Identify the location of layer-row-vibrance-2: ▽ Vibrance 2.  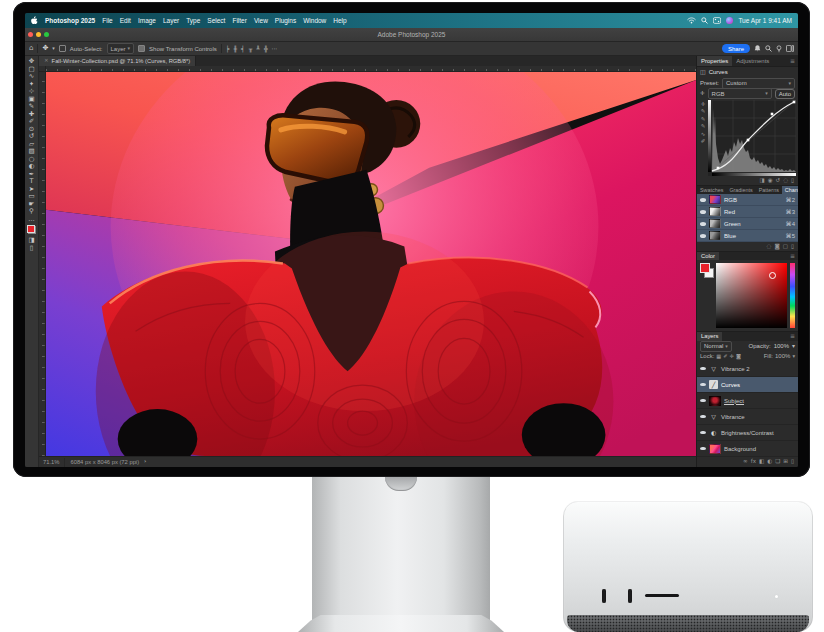
(748, 369).